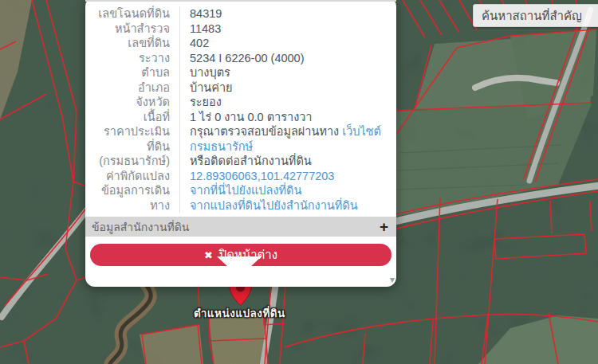 This screenshot has height=364, width=598. Describe the element at coordinates (285, 14) in the screenshot. I see `row-value: 84319` at that location.